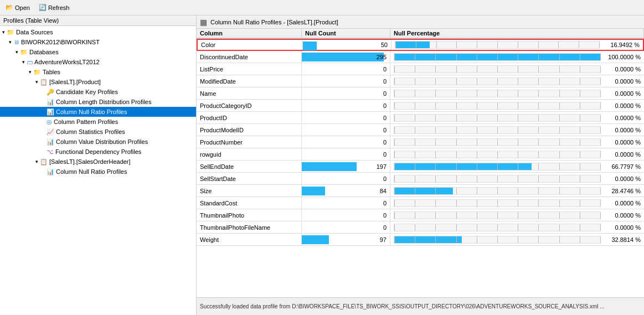 The height and width of the screenshot is (315, 644). What do you see at coordinates (98, 52) in the screenshot?
I see `tree-item-databases: ▾📁 Databases` at bounding box center [98, 52].